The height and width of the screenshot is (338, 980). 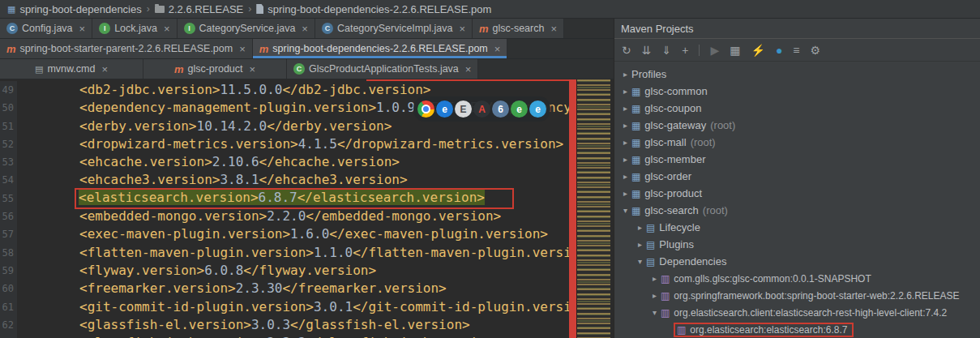 I want to click on tree-item-lifecycle: ▸▤Lifecycle, so click(x=798, y=227).